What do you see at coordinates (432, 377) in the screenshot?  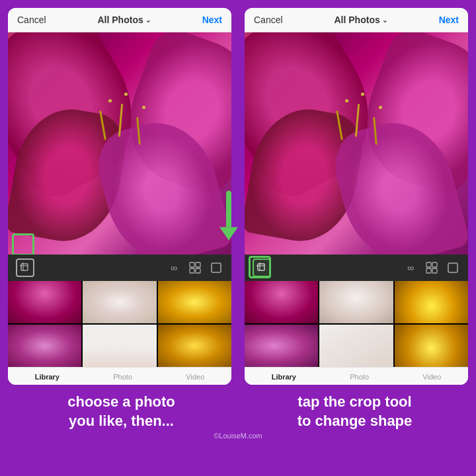 I see `right-tab-video: Video` at bounding box center [432, 377].